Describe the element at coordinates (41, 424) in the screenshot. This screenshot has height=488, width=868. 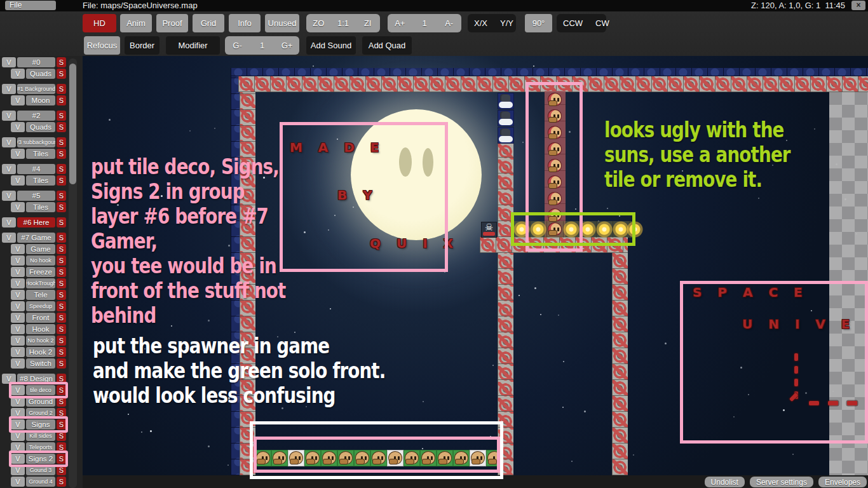
I see `layer-label: Signs` at that location.